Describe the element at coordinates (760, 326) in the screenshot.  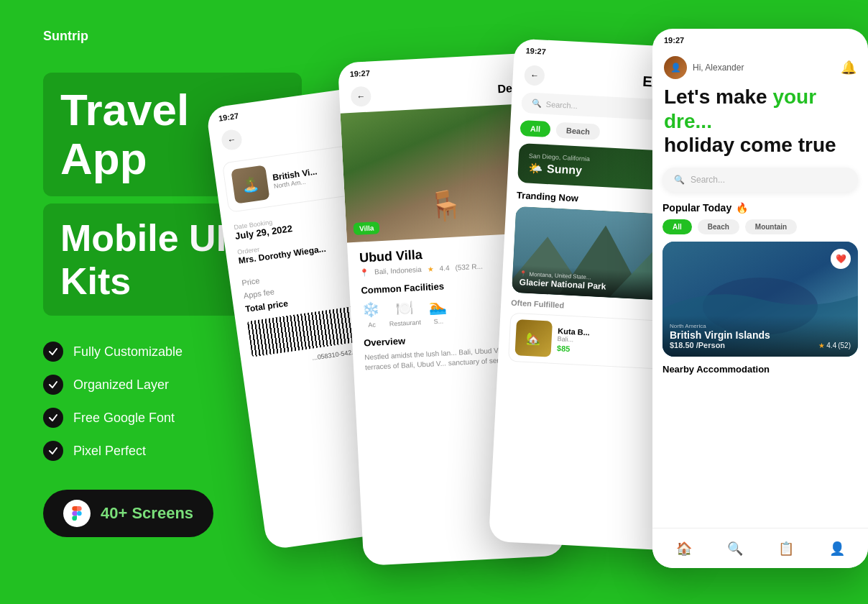
I see `featured-region: North America` at that location.